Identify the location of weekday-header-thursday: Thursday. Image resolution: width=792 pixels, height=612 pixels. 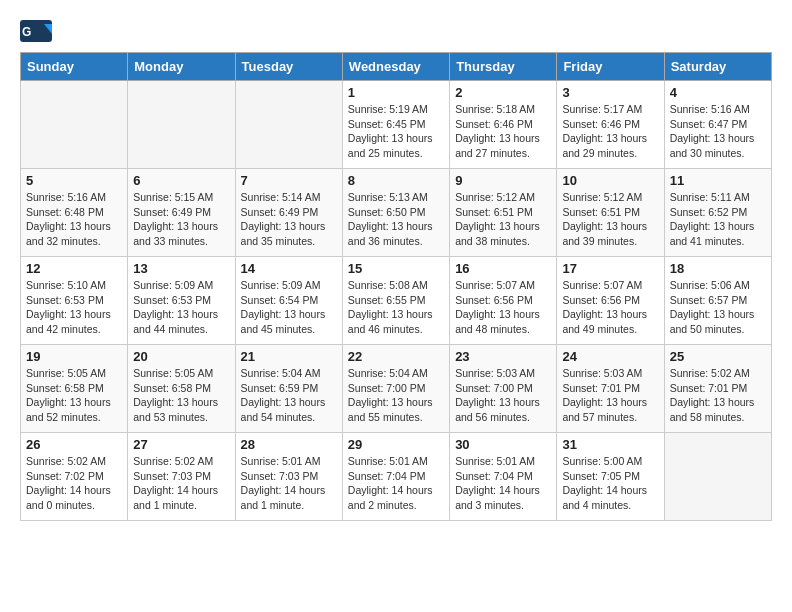
(504, 67).